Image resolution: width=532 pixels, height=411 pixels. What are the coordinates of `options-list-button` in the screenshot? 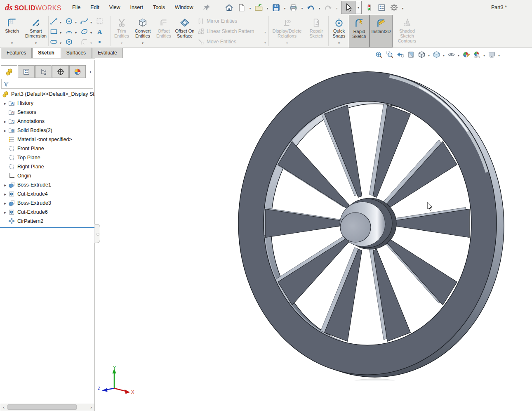 It's located at (382, 7).